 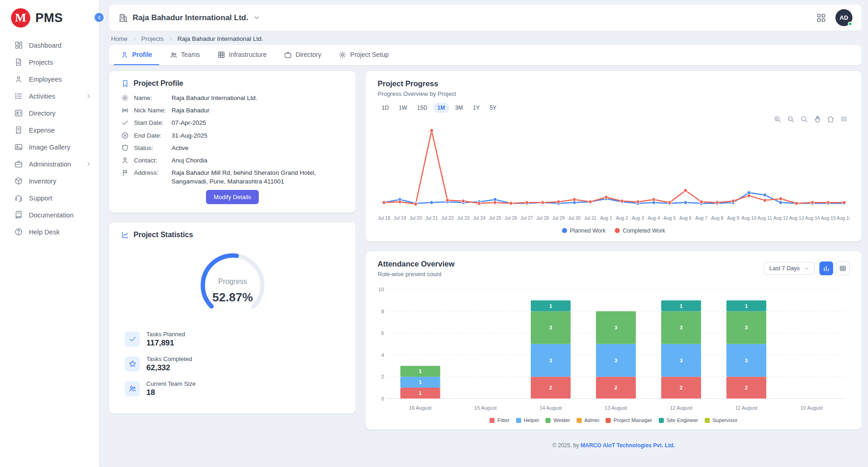 What do you see at coordinates (40, 198) in the screenshot?
I see `sidebar-item-label: Support` at bounding box center [40, 198].